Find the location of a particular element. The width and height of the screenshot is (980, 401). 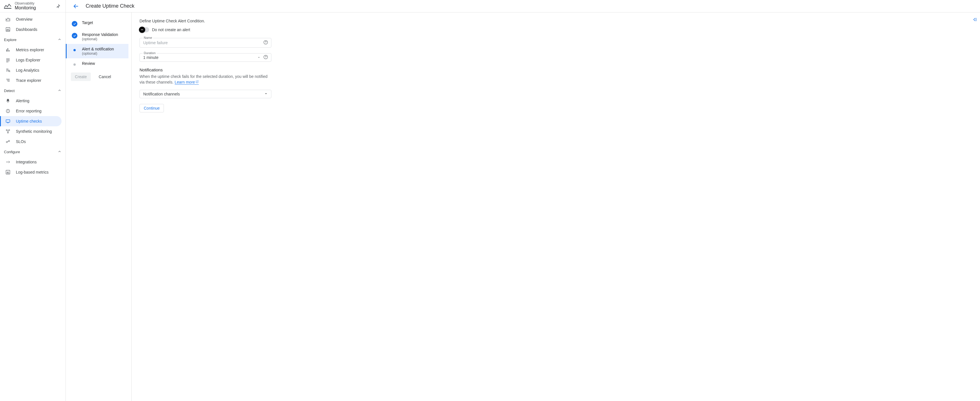

duration-value: 1 minute is located at coordinates (151, 57).